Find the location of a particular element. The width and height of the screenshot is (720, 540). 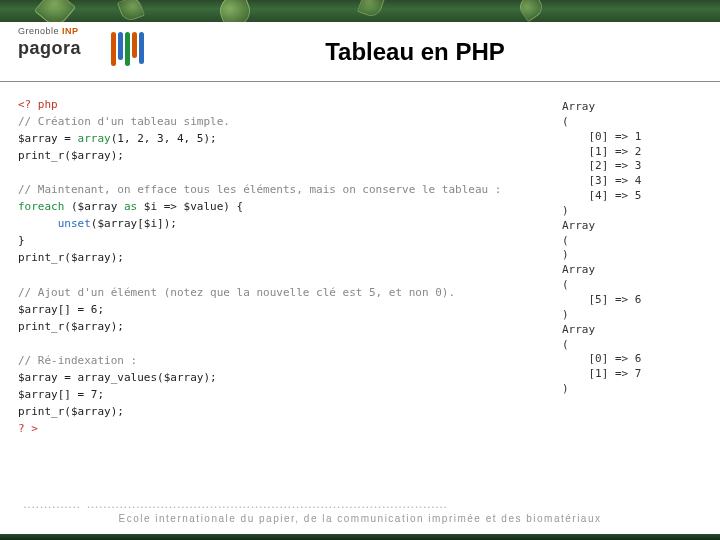

footer: •••••••••••••• •••••••••••••••••••••••••… is located at coordinates (360, 519).